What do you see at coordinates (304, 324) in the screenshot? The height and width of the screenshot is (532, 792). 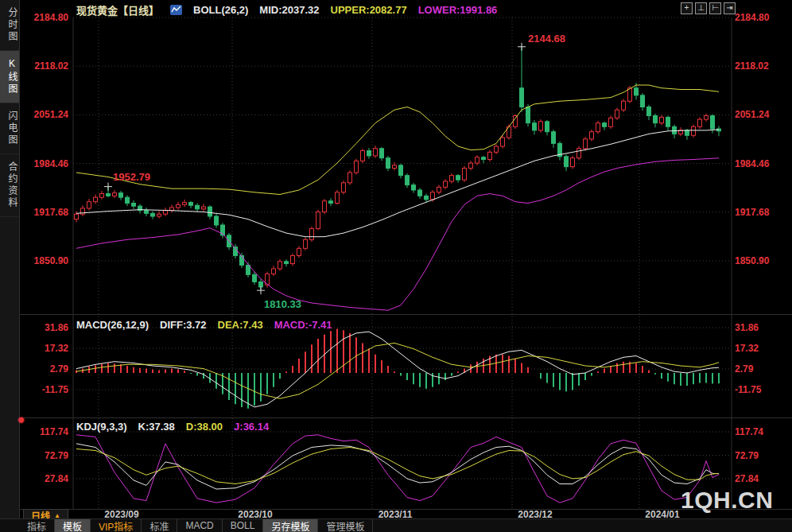 I see `macd-value: MACD:-7.41` at bounding box center [304, 324].